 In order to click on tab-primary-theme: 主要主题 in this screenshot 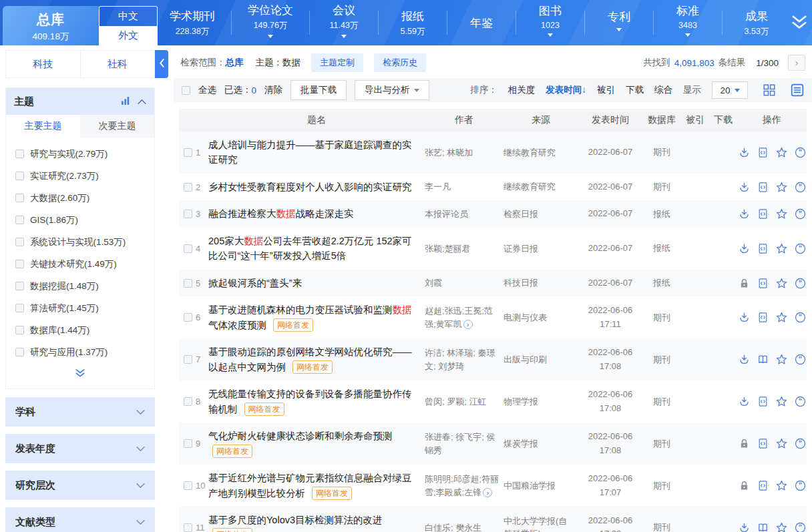, I will do `click(43, 126)`.